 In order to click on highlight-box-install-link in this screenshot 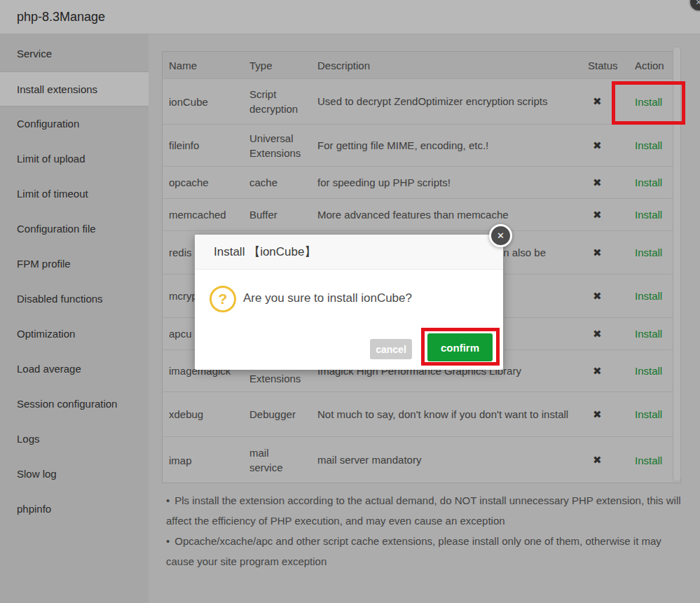, I will do `click(649, 103)`.